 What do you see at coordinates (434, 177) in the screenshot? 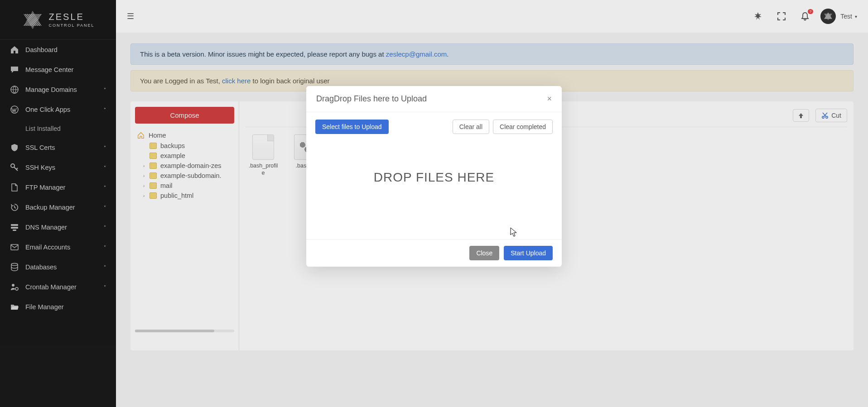
I see `upload-modal: DragDrop Files here to Upload × Select f…` at bounding box center [434, 177].